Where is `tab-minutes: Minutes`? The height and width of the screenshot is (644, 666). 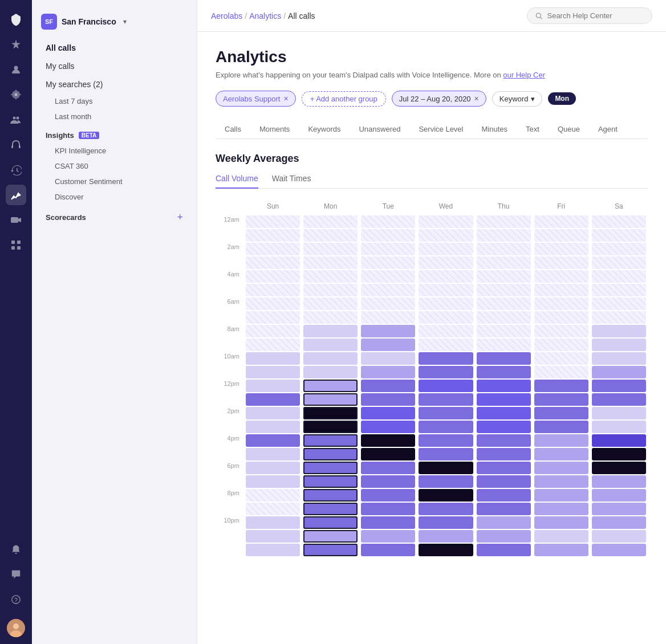 tab-minutes: Minutes is located at coordinates (495, 130).